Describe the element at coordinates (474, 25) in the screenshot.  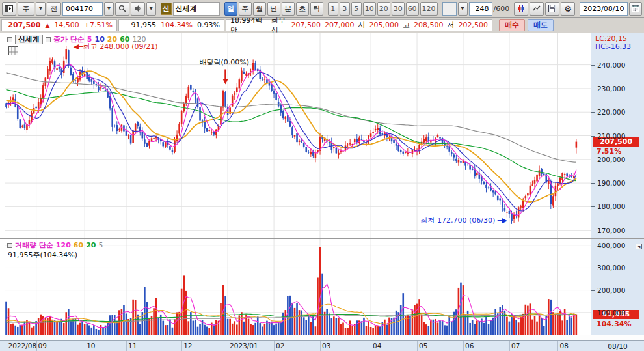
I see `low-price: 202,500` at that location.